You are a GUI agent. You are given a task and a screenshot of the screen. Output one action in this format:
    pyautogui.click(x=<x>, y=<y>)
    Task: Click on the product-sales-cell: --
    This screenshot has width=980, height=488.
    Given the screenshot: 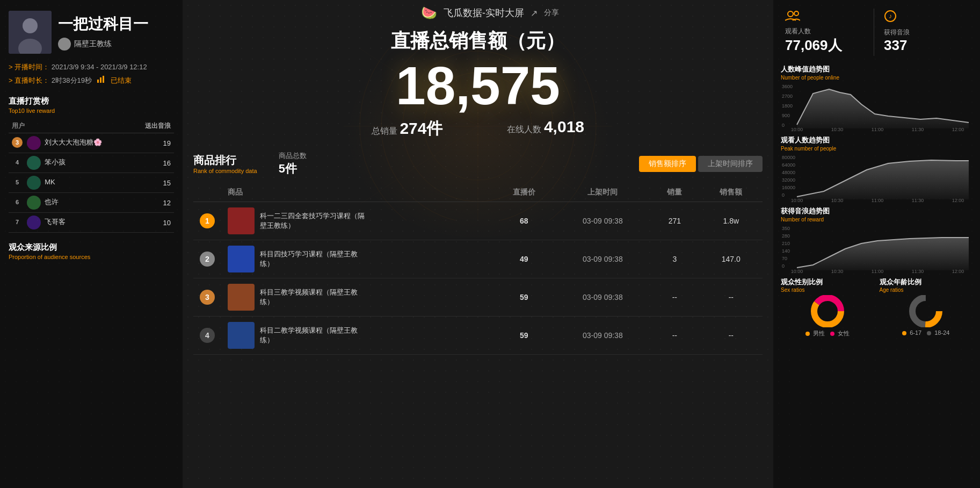 What is the action you would take?
    pyautogui.click(x=674, y=335)
    